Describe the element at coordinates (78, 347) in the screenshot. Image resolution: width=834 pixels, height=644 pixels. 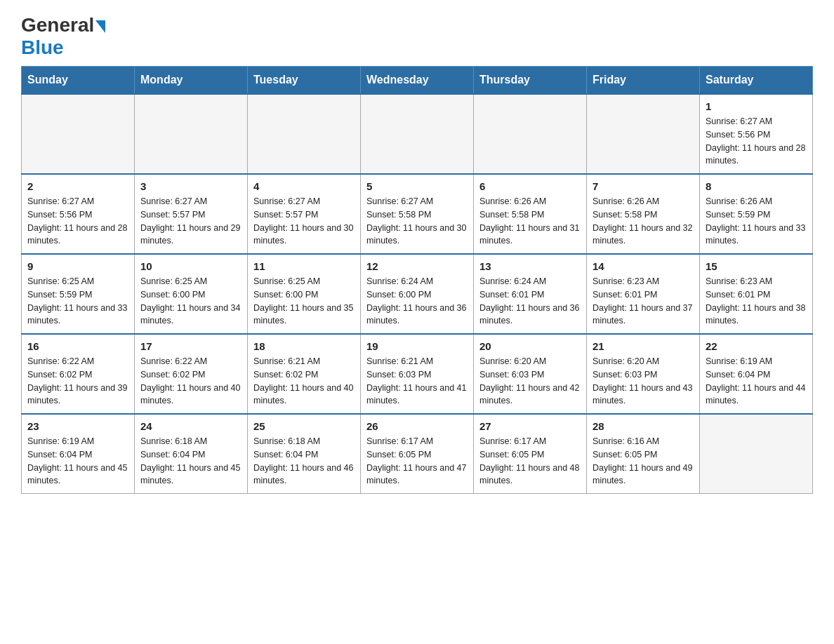
I see `day-number: 16` at that location.